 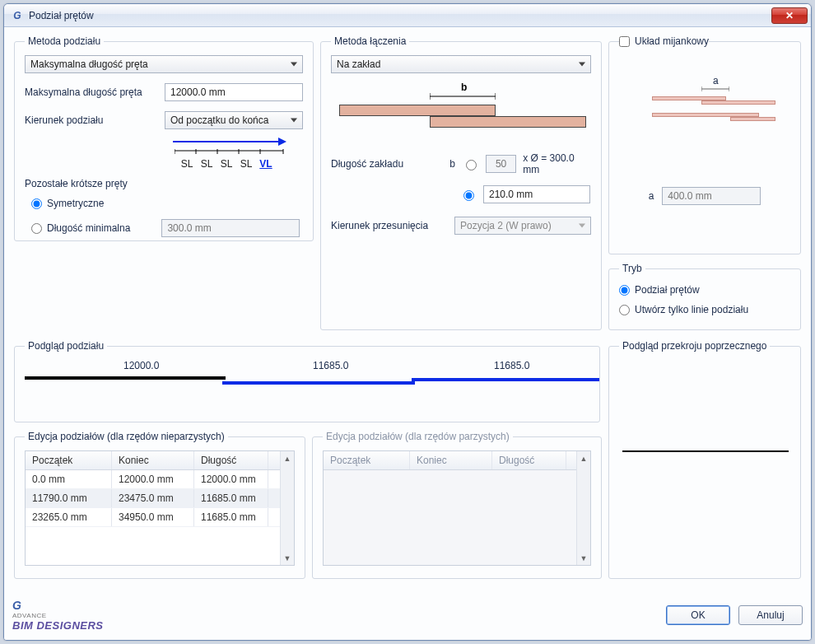 What do you see at coordinates (89, 64) in the screenshot?
I see `select-metoda-podzialu-value: Maksymalna długość pręta` at bounding box center [89, 64].